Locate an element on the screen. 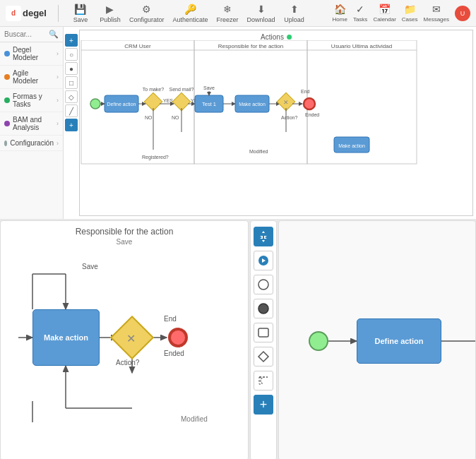 Image resolution: width=476 pixels, height=459 pixels. palette-move-btn is located at coordinates (263, 237).